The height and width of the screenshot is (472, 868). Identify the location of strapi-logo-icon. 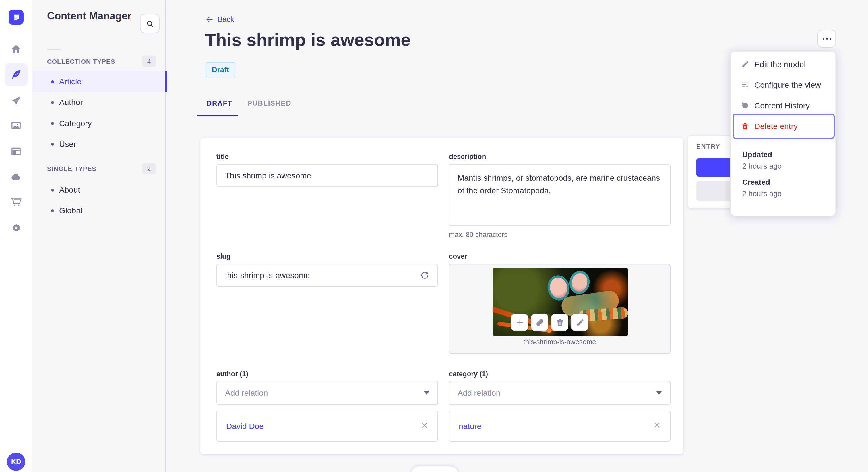
(16, 17).